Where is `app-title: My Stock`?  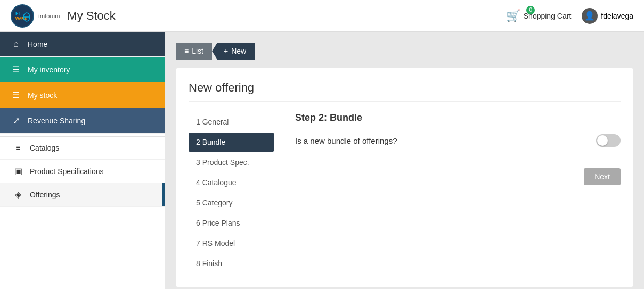
app-title: My Stock is located at coordinates (91, 16).